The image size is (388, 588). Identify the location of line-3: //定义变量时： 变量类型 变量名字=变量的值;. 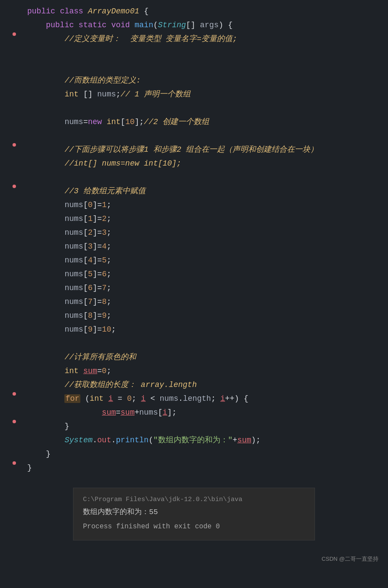
(194, 39).